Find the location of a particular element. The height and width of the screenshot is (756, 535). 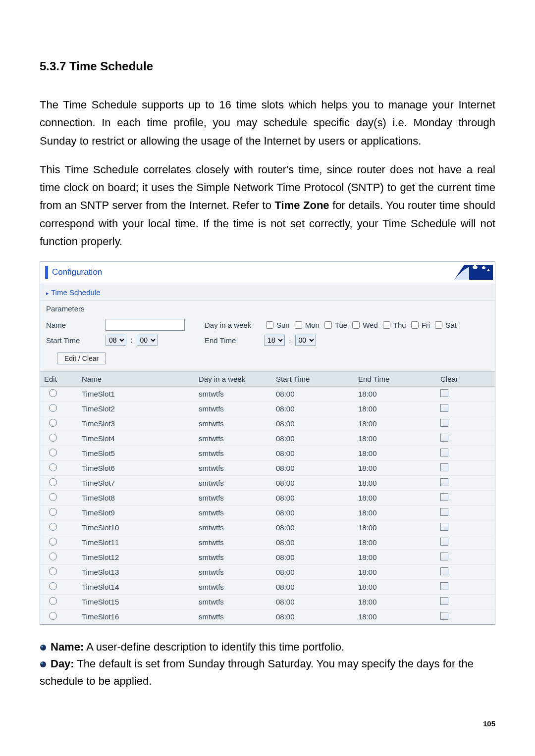

day-checkbox-input-fri is located at coordinates (415, 325).